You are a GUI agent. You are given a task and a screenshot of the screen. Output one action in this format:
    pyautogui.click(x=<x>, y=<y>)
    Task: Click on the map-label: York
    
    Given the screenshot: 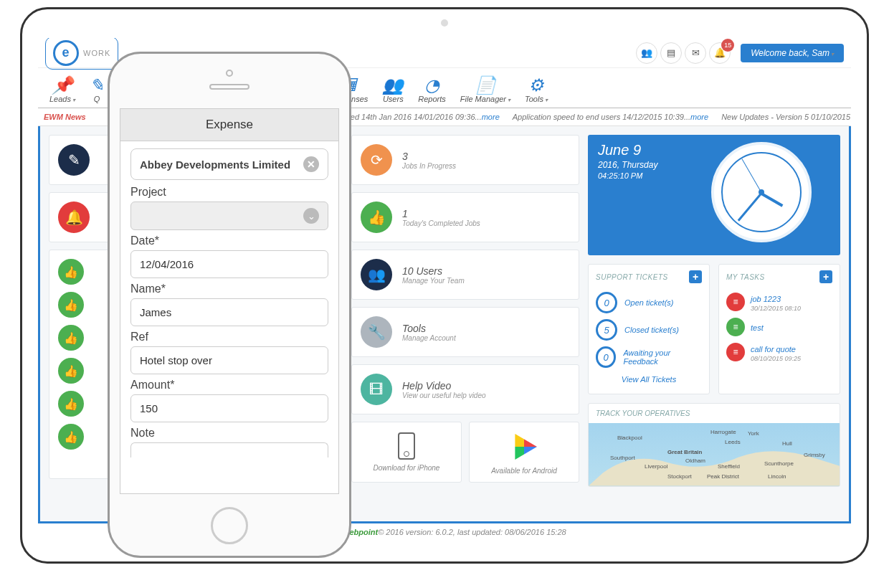 What is the action you would take?
    pyautogui.click(x=753, y=433)
    